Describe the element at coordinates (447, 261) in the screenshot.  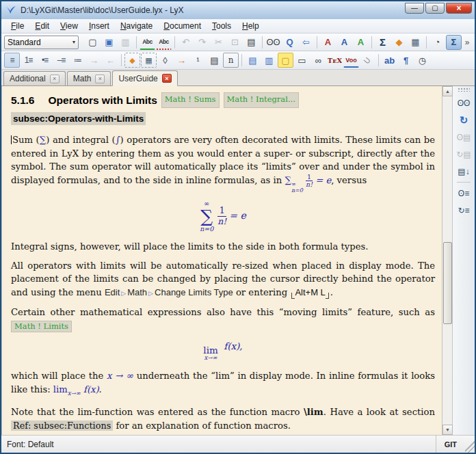
I see `vertical-scrollbar: ▲ ▼` at that location.